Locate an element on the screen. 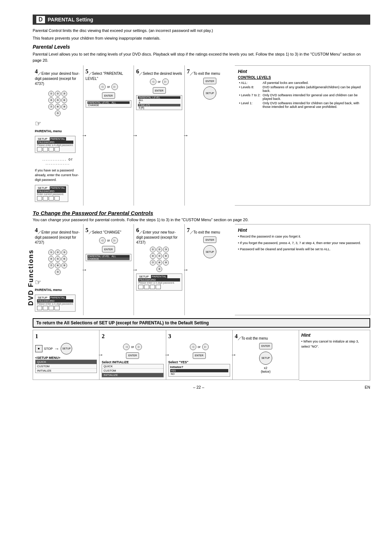 The width and height of the screenshot is (392, 555). sml-custom: CUSTOM is located at coordinates (66, 366).